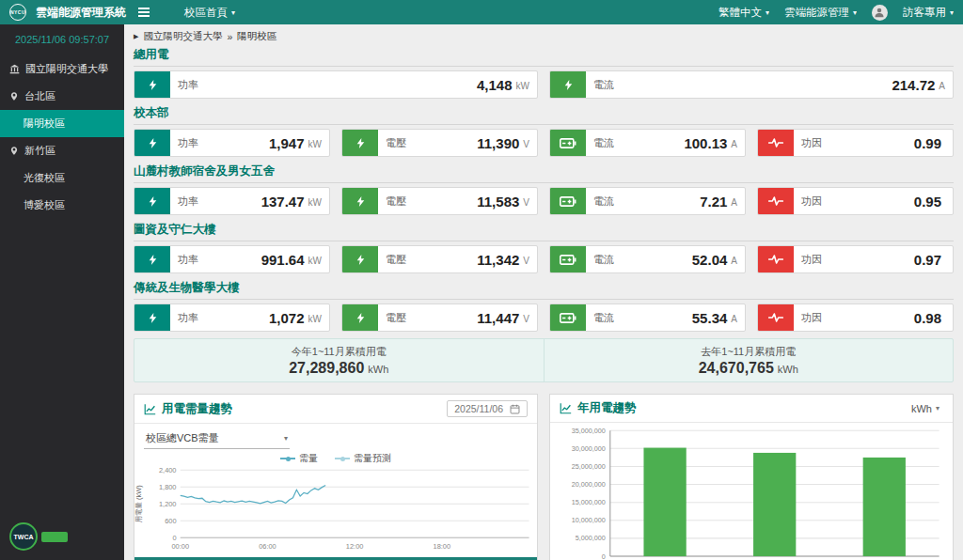  Describe the element at coordinates (498, 259) in the screenshot. I see `metric-value: 11,342` at that location.